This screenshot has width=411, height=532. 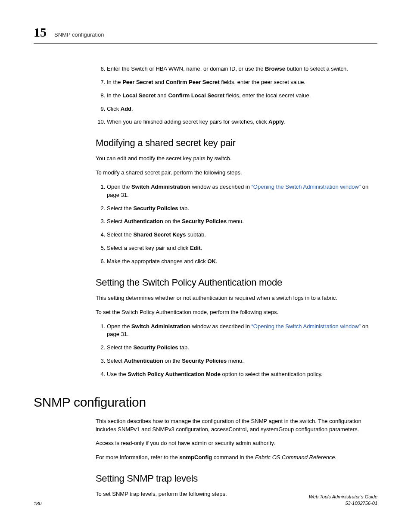 What do you see at coordinates (237, 143) in the screenshot?
I see `heading-modifying-shared-secret: Modifying a shared secret key pair` at bounding box center [237, 143].